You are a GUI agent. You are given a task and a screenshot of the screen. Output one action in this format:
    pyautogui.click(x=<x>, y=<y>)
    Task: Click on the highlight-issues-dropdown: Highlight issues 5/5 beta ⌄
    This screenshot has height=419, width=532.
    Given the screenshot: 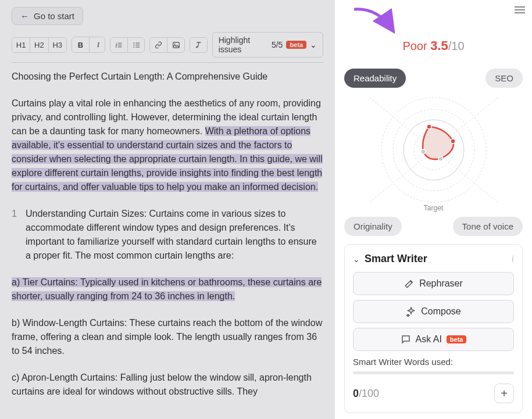 What is the action you would take?
    pyautogui.click(x=267, y=45)
    